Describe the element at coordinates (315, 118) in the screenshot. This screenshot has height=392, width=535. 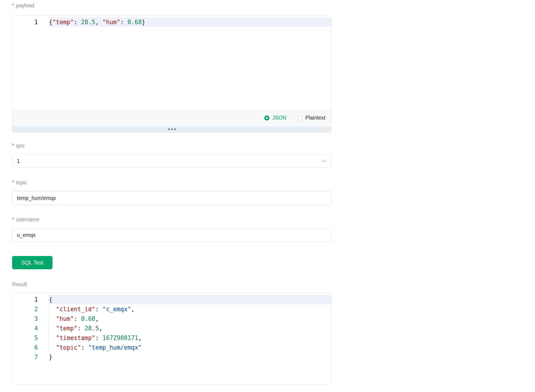
I see `radio-plaintext-label: Plaintext` at that location.